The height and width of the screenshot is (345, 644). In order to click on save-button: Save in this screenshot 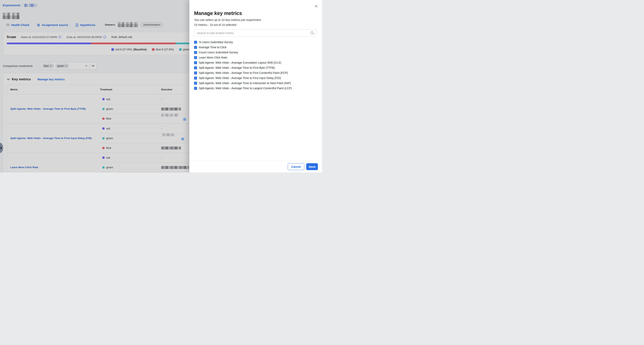, I will do `click(312, 167)`.